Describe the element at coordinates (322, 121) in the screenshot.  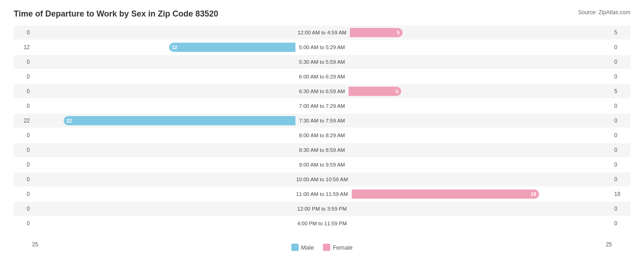
I see `chart-row: 22227:30 AM to 7:59 AM0` at that location.